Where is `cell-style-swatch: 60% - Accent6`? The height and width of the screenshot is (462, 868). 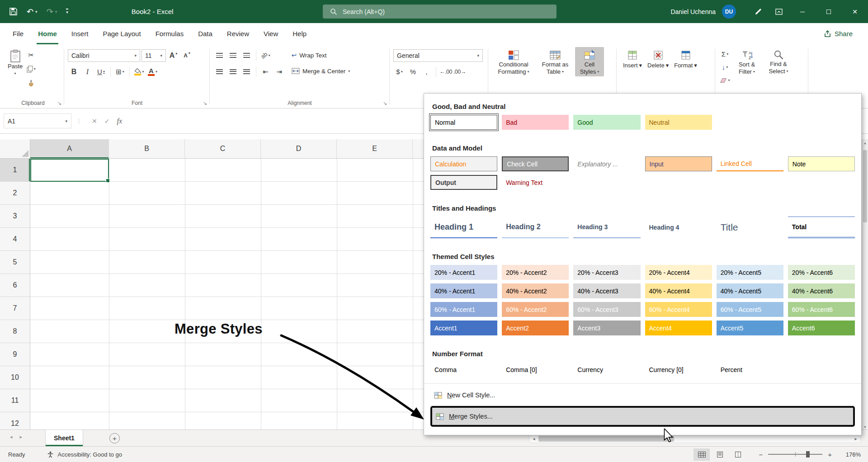 cell-style-swatch: 60% - Accent6 is located at coordinates (821, 309).